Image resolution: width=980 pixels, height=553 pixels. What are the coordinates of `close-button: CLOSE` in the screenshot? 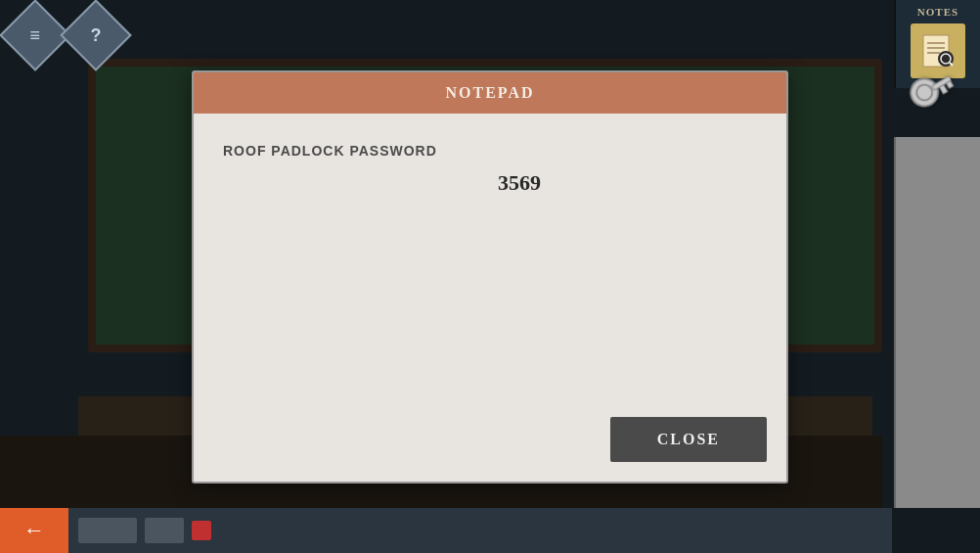 It's located at (689, 439).